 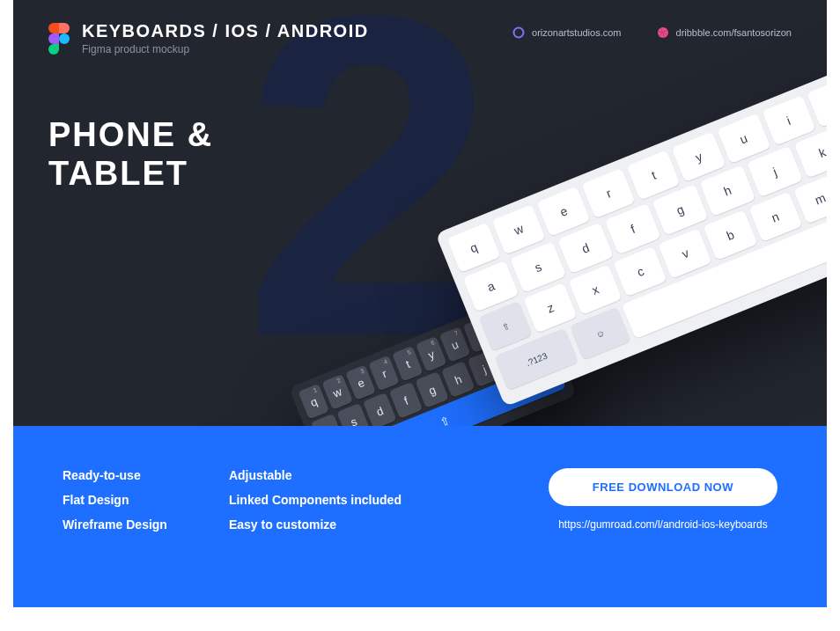 I want to click on feature-item: Easy to customize, so click(x=315, y=525).